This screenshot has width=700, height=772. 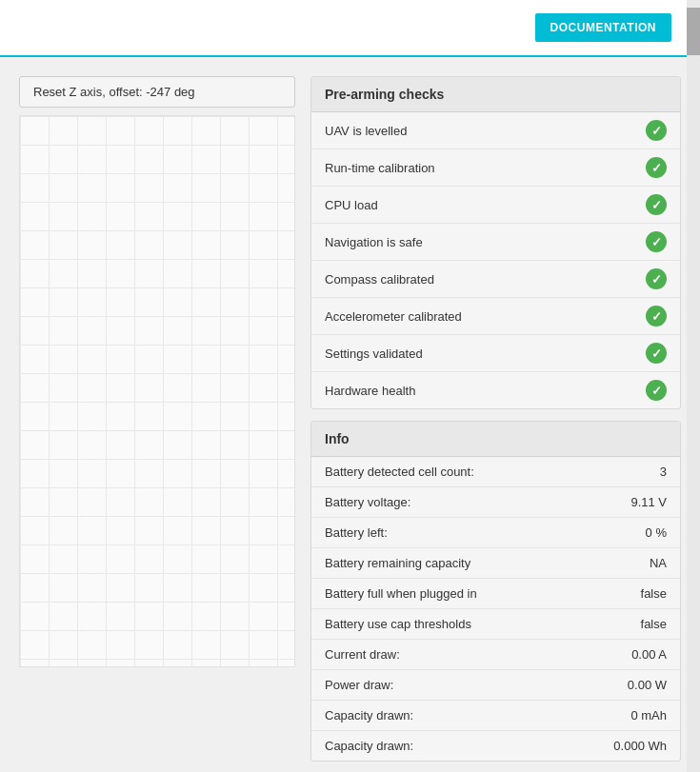 What do you see at coordinates (648, 685) in the screenshot?
I see `info-value: 0.00 W` at bounding box center [648, 685].